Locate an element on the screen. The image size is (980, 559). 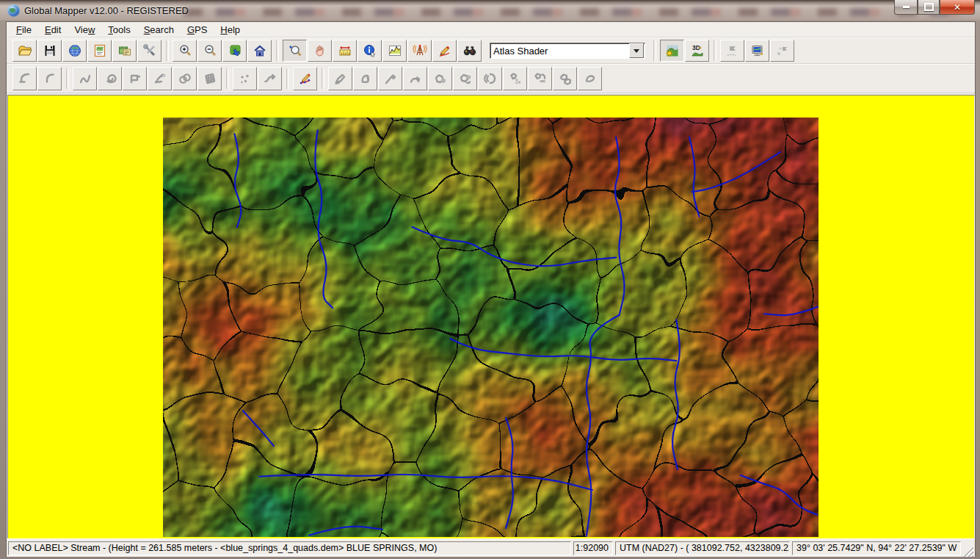
open-data-files-button is located at coordinates (100, 51).